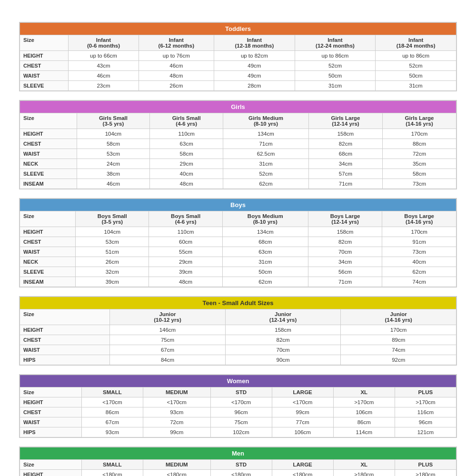 The image size is (476, 476). What do you see at coordinates (49, 121) in the screenshot?
I see `girls-col-header-0: Size` at bounding box center [49, 121].